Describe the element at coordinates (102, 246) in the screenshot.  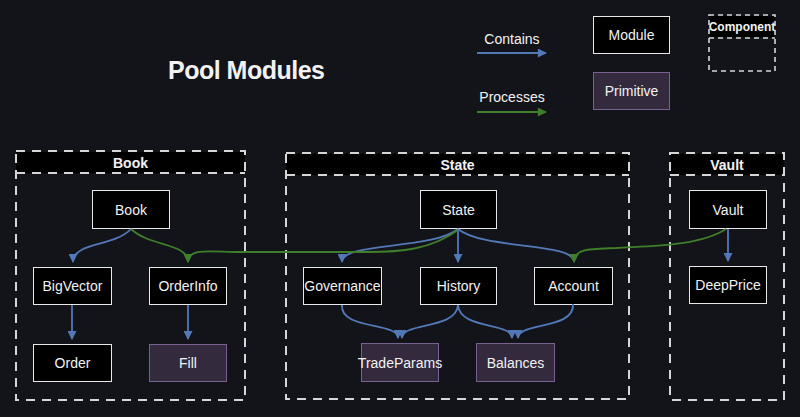
I see `edge-book-bigvector-contains` at that location.